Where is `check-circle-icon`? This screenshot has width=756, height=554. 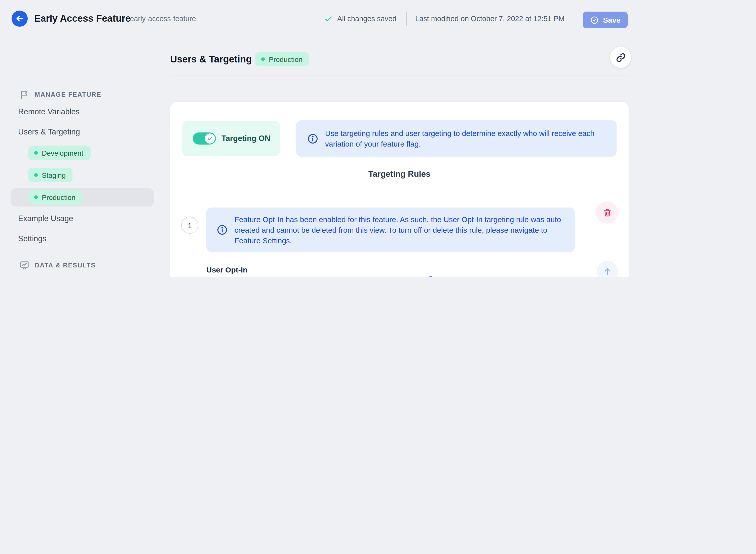
check-circle-icon is located at coordinates (594, 20).